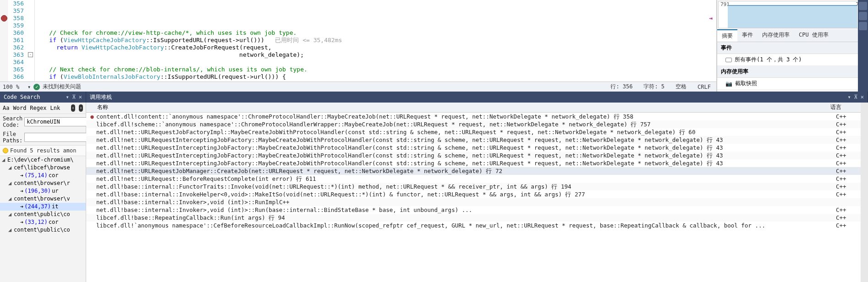  What do you see at coordinates (16, 55) in the screenshot?
I see `line-number: 363` at bounding box center [16, 55].